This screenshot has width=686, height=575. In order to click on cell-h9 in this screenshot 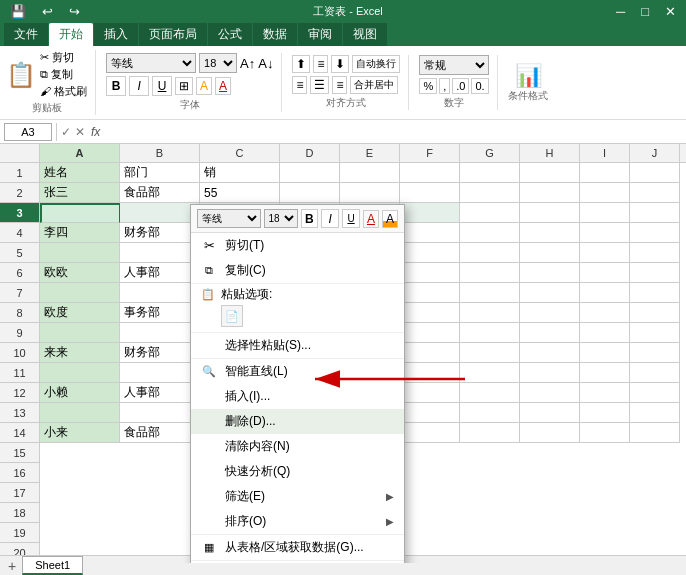, I will do `click(550, 333)`.